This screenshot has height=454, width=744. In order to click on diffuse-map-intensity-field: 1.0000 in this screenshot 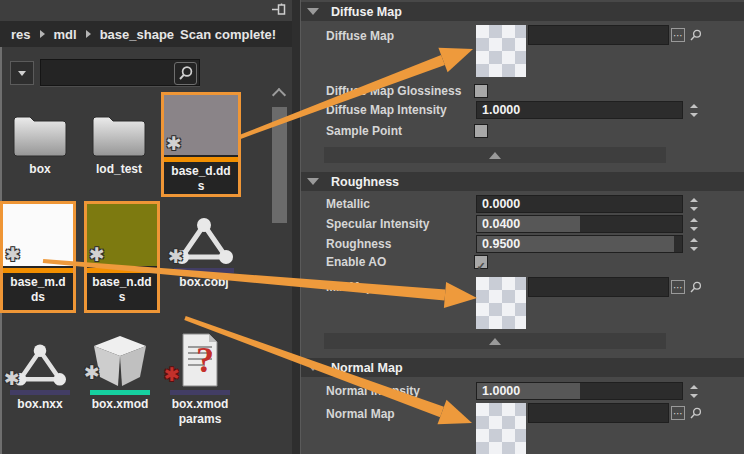, I will do `click(580, 110)`.